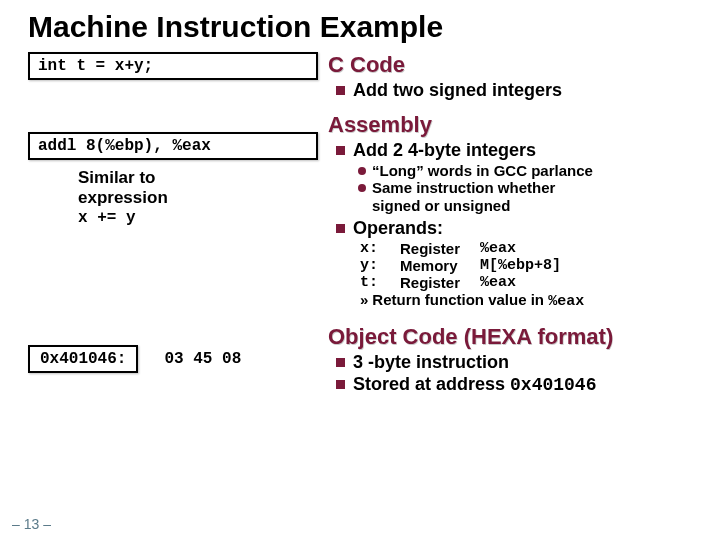 The height and width of the screenshot is (540, 720). I want to click on note-line2: expression, so click(123, 198).